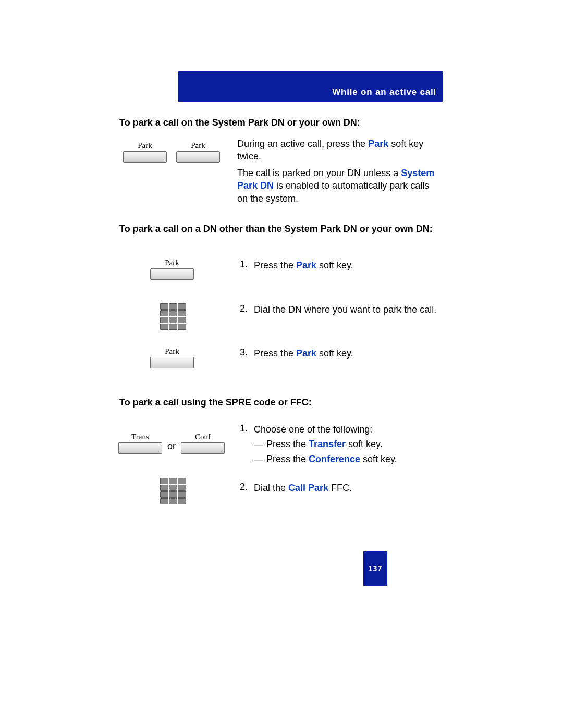  I want to click on heading-park-spre: To park a call using the SPRE code or FF…, so click(216, 402).